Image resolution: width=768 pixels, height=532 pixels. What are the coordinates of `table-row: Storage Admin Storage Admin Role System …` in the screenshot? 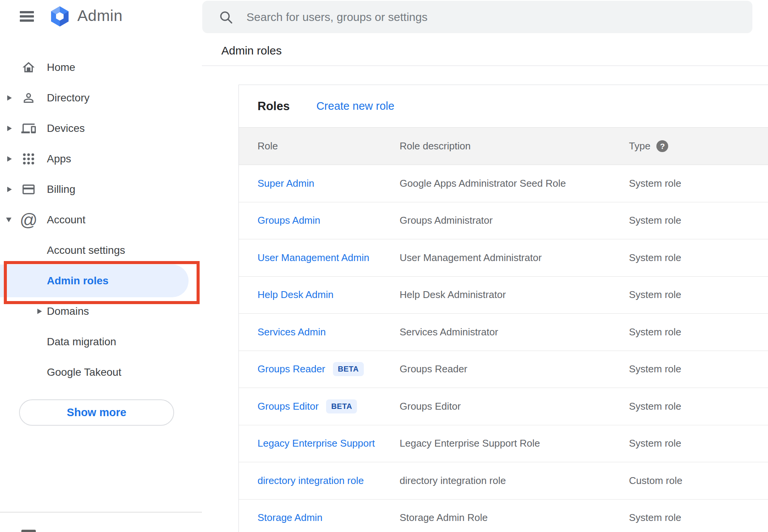 It's located at (504, 516).